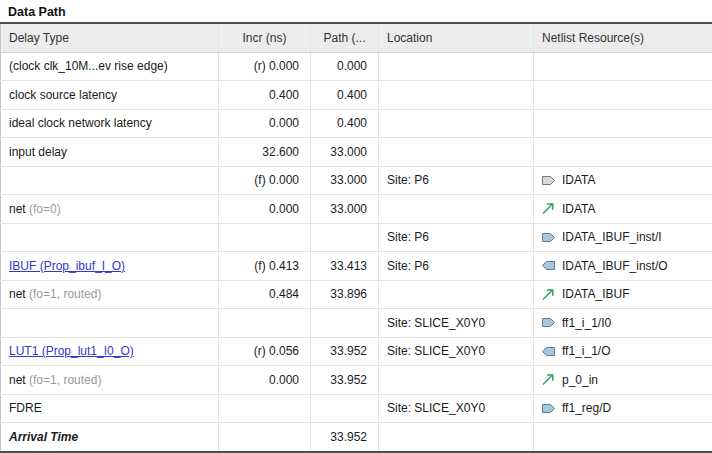 The height and width of the screenshot is (453, 712). What do you see at coordinates (110, 152) in the screenshot?
I see `delay-type-cell: input delay` at bounding box center [110, 152].